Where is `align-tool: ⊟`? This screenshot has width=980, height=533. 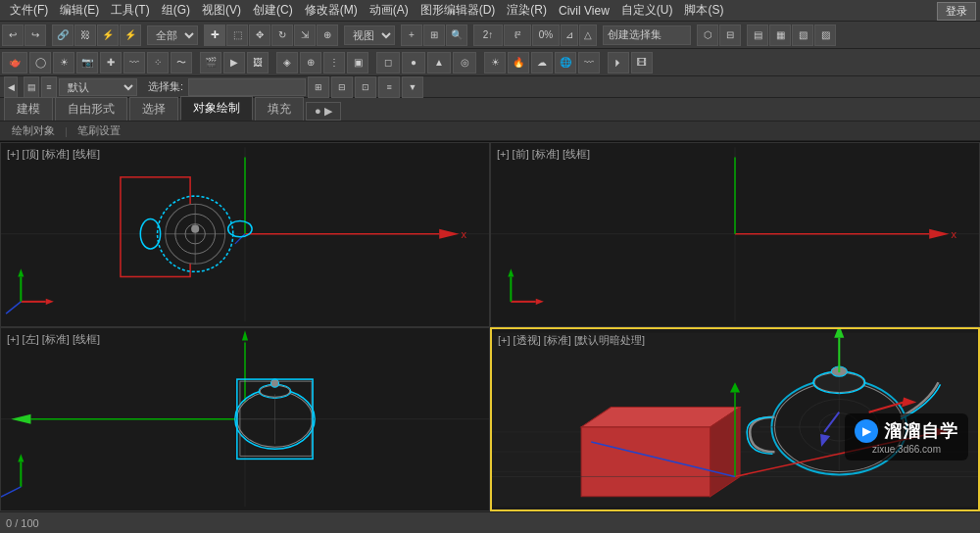 align-tool: ⊟ is located at coordinates (730, 35).